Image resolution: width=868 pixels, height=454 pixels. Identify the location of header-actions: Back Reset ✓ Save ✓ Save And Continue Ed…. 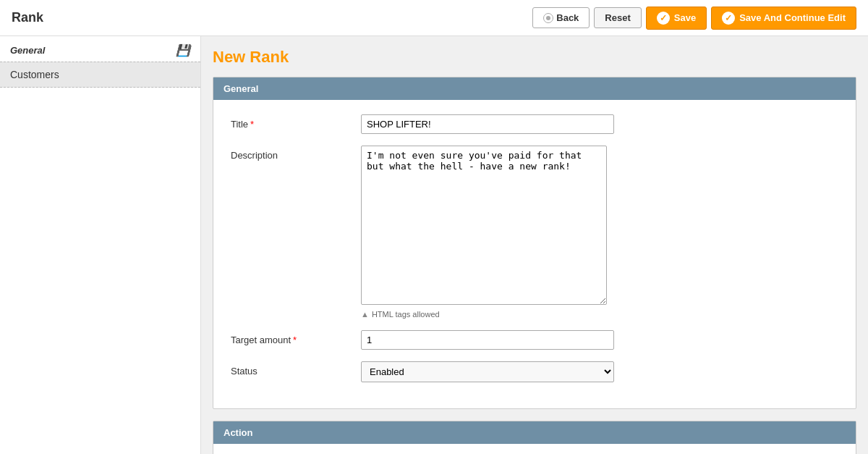
(694, 18).